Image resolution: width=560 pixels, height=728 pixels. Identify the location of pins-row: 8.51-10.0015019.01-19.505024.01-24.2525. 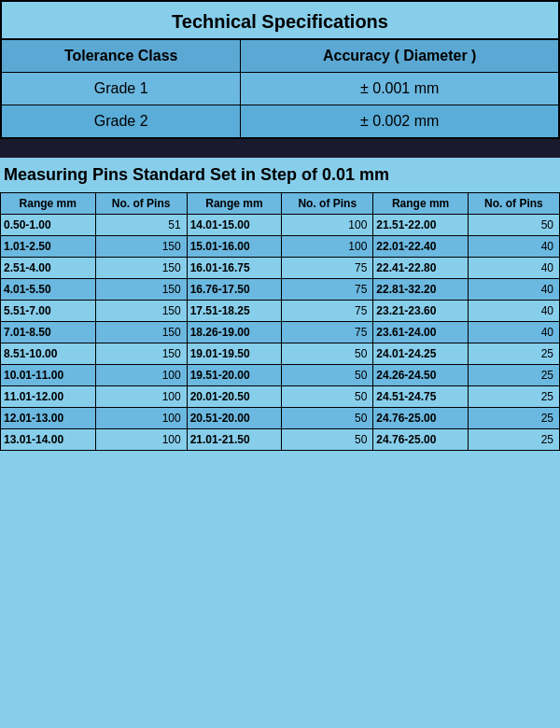
(280, 355).